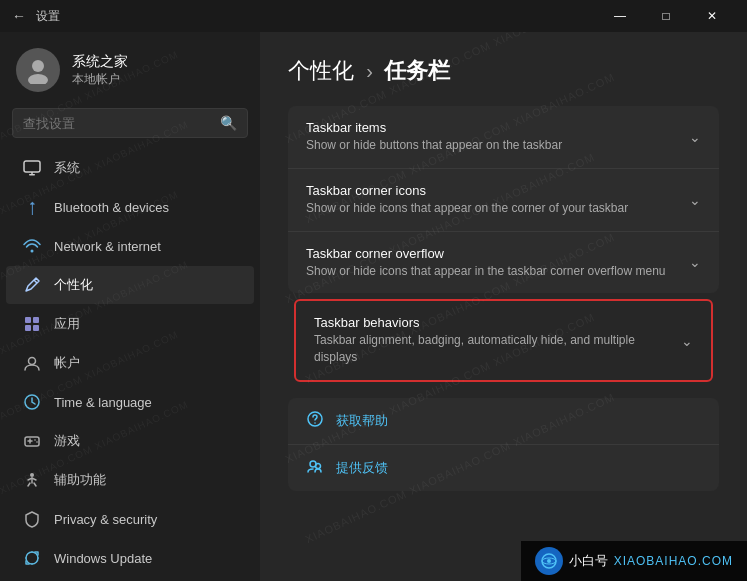  Describe the element at coordinates (504, 71) in the screenshot. I see `breadcrumb: 个性化 › 任务栏` at that location.